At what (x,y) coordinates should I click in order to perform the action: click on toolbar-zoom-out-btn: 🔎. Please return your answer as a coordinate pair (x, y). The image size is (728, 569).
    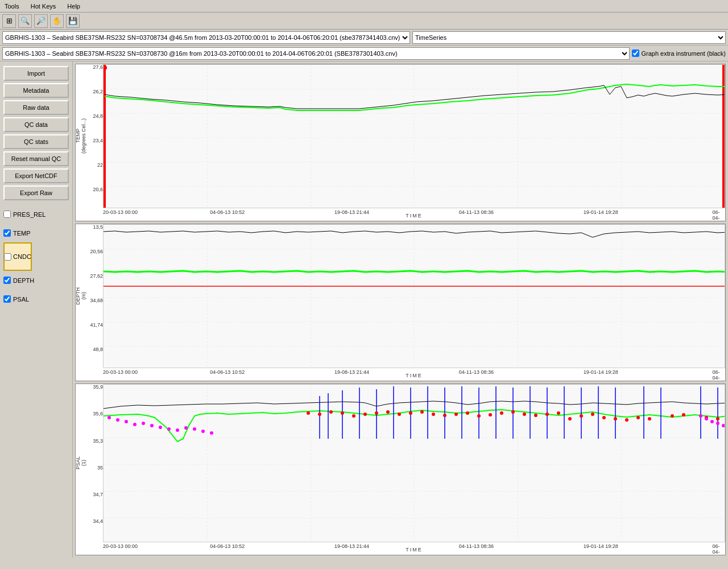
    Looking at the image, I should click on (41, 21).